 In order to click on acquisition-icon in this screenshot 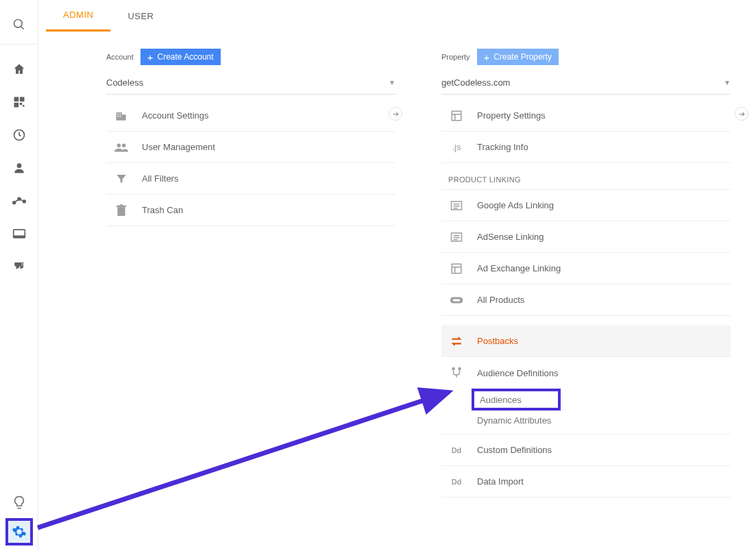, I will do `click(19, 201)`.